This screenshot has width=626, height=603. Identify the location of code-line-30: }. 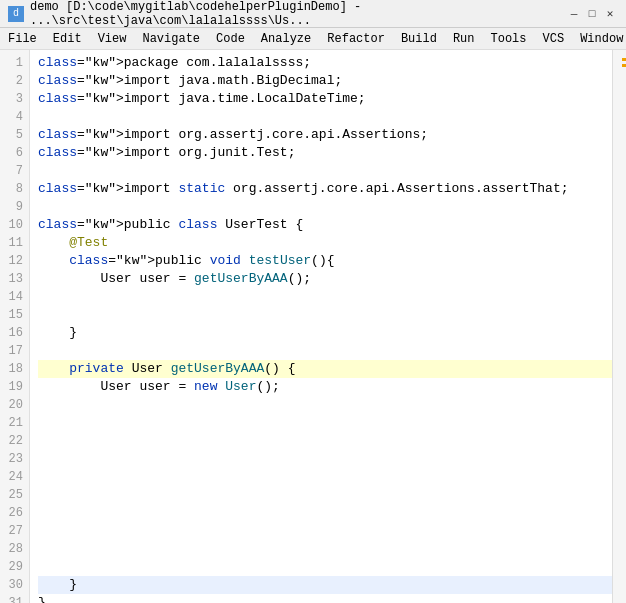
(325, 585).